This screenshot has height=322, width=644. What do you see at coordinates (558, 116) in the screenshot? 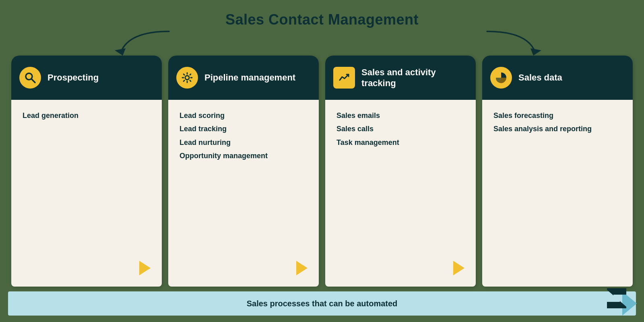
I see `list-item: Sales forecasting` at bounding box center [558, 116].